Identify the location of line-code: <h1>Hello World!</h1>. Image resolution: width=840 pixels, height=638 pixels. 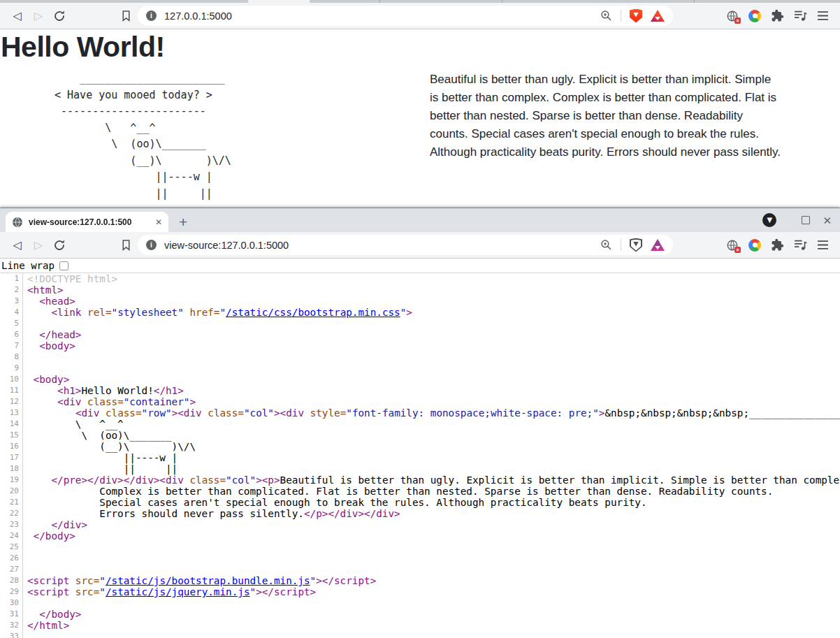
(106, 391).